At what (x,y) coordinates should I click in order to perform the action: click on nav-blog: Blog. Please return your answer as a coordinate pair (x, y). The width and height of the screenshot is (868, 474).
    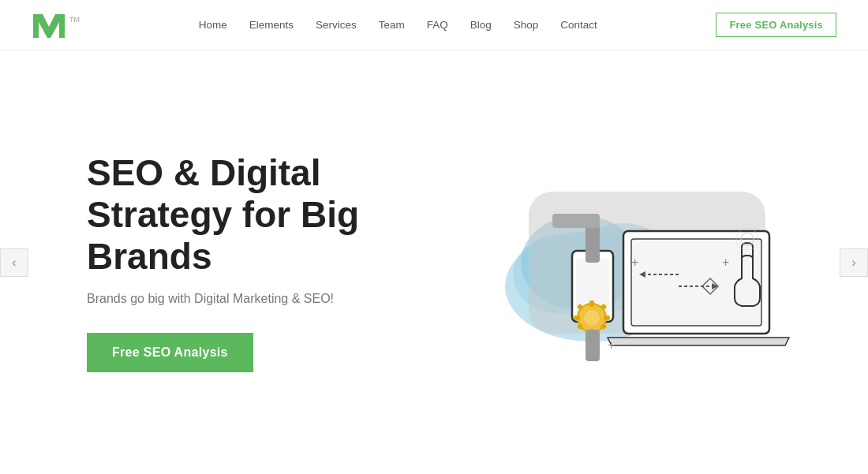
    Looking at the image, I should click on (481, 25).